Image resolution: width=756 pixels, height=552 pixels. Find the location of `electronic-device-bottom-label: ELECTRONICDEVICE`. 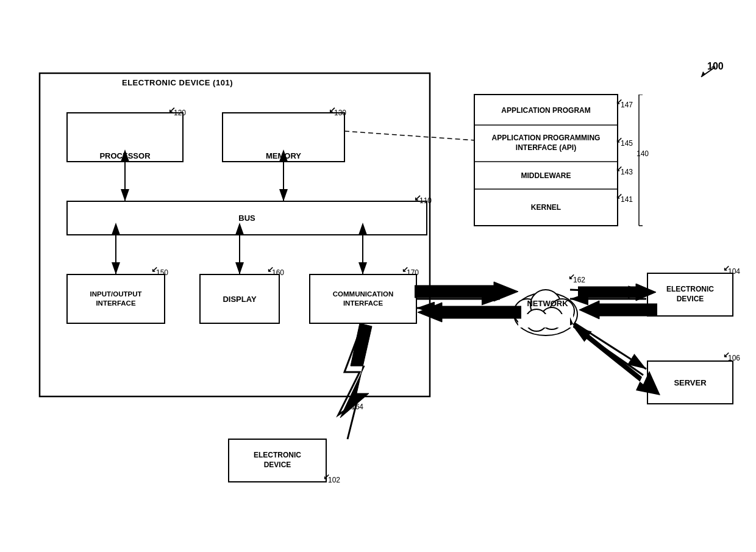

electronic-device-bottom-label: ELECTRONICDEVICE is located at coordinates (277, 461).